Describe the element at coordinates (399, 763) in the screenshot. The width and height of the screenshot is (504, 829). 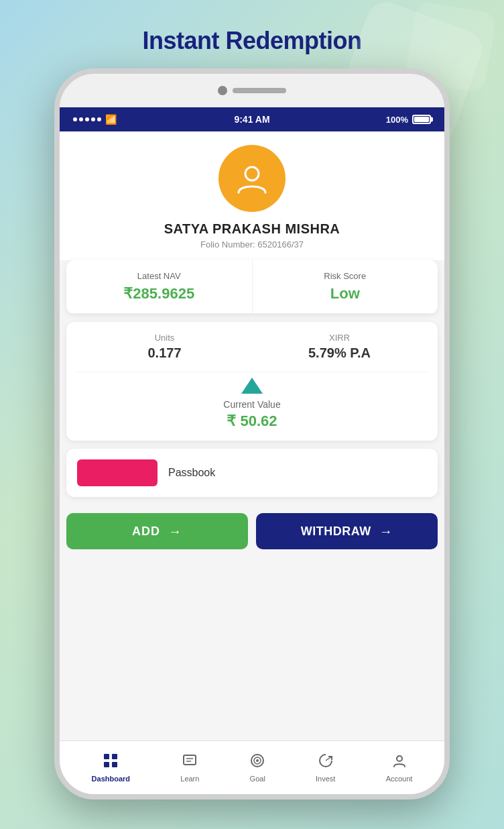
I see `account-icon` at that location.